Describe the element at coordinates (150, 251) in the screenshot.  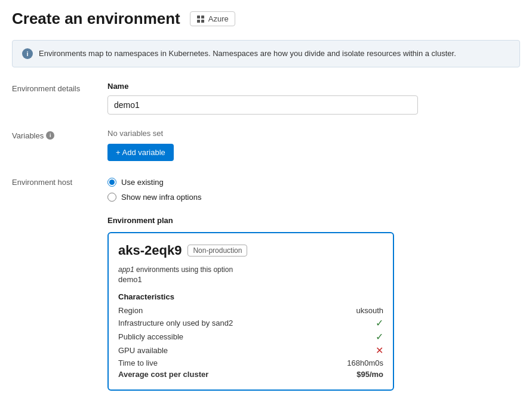
I see `plan-name: aks-2eqk9` at that location.